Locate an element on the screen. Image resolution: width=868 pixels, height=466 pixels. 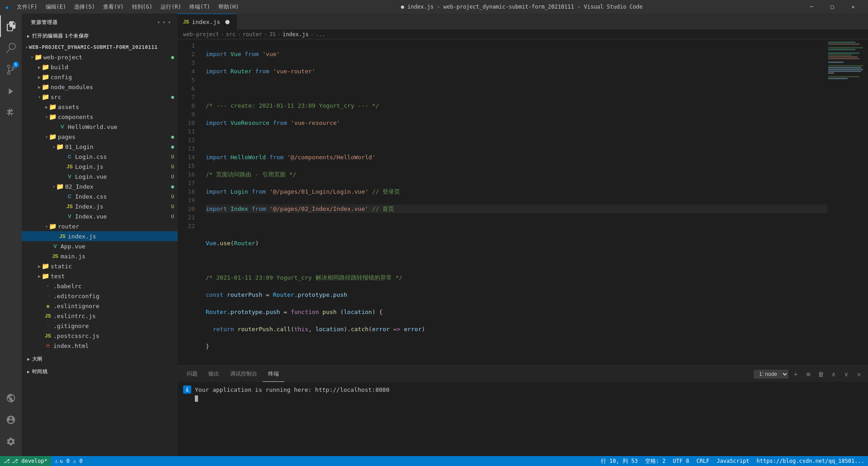
file-index-js: JS Index.js U is located at coordinates (99, 206).